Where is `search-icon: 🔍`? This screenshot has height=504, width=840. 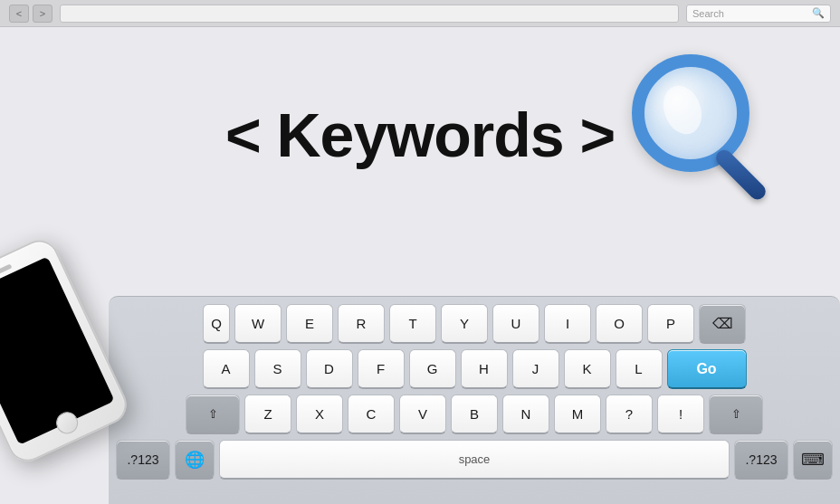
search-icon: 🔍 is located at coordinates (818, 13).